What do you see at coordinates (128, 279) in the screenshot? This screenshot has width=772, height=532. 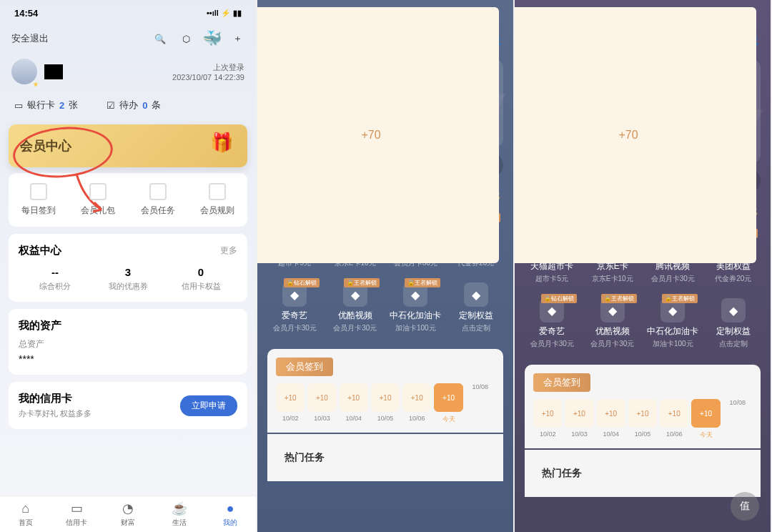 I see `stat-coupon: 3我的优惠券` at bounding box center [128, 279].